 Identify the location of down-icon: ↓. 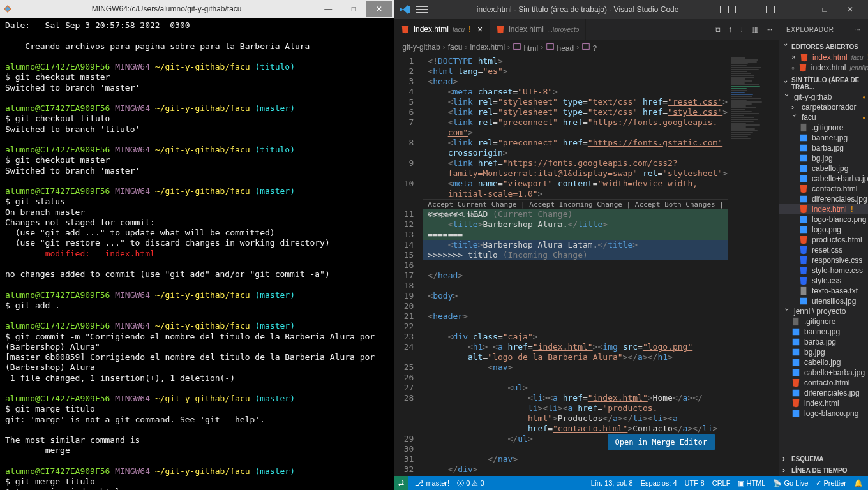
(742, 29).